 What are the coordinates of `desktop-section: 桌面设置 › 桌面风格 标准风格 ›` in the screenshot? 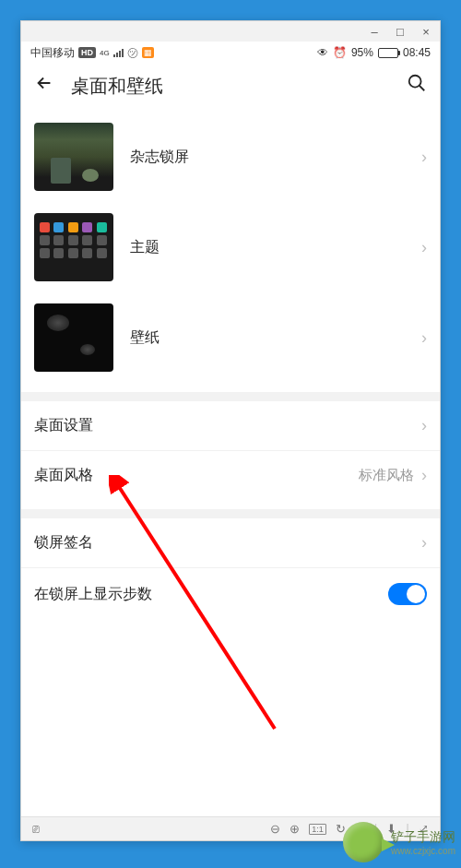 It's located at (230, 450).